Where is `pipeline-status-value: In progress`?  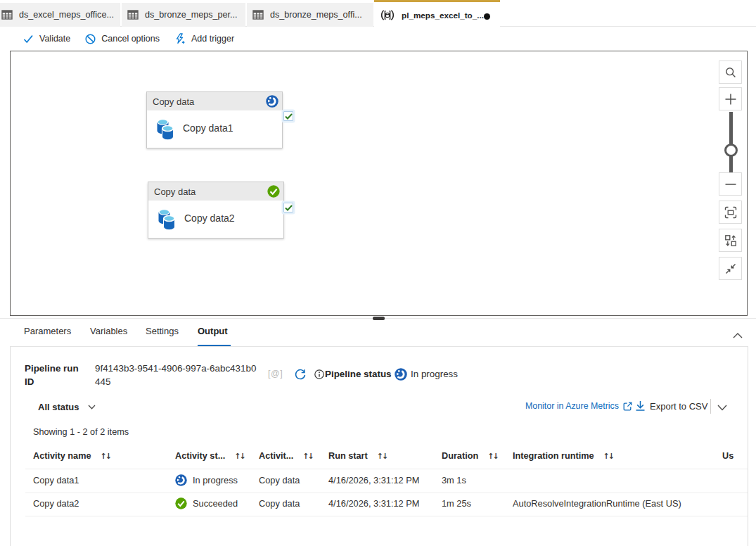 pipeline-status-value: In progress is located at coordinates (435, 374).